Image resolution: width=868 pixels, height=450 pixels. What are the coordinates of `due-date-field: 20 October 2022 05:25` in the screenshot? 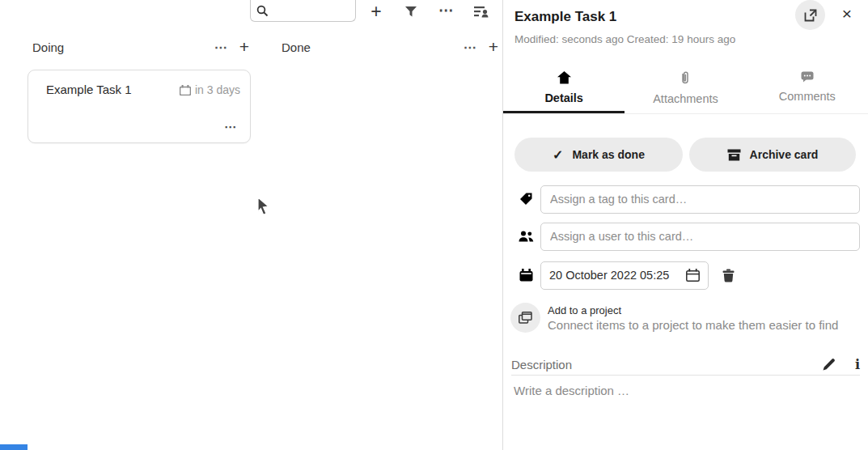 It's located at (625, 275).